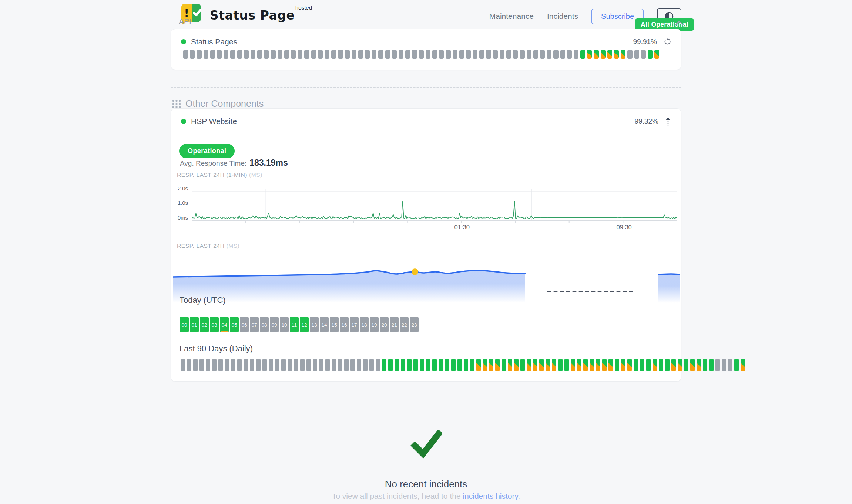 The height and width of the screenshot is (504, 852). Describe the element at coordinates (414, 325) in the screenshot. I see `hour-cell-23: 23` at that location.